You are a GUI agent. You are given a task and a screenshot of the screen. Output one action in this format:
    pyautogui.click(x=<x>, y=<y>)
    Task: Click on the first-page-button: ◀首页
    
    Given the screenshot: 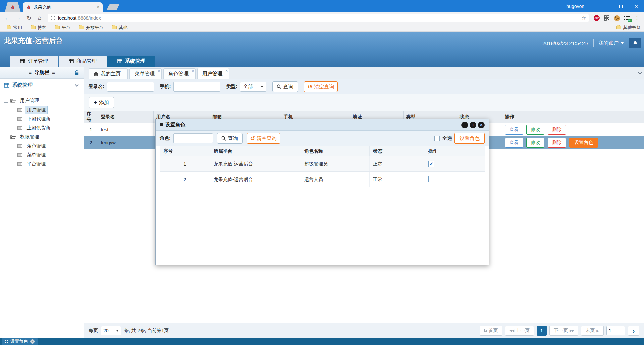 What is the action you would take?
    pyautogui.click(x=491, y=331)
    